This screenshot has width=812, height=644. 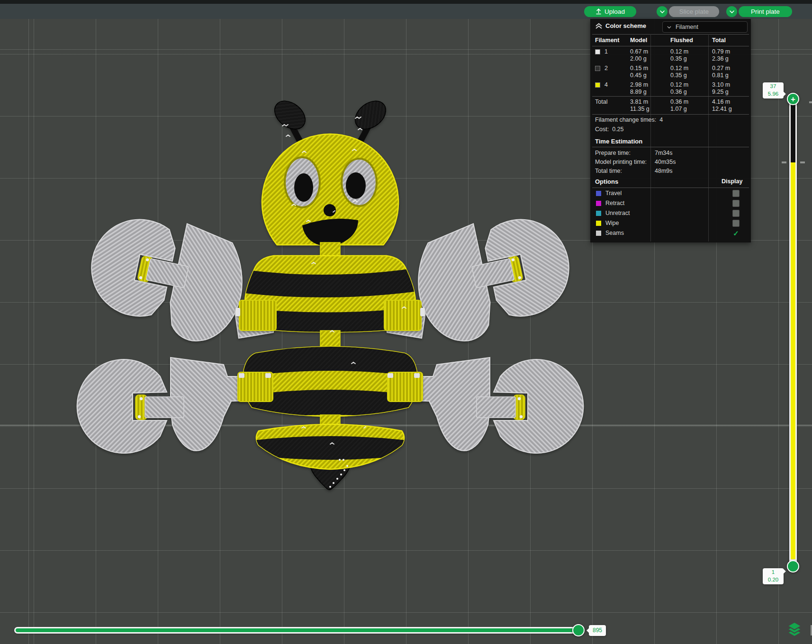 What do you see at coordinates (793, 361) in the screenshot?
I see `layer-slider-yellow-segment` at bounding box center [793, 361].